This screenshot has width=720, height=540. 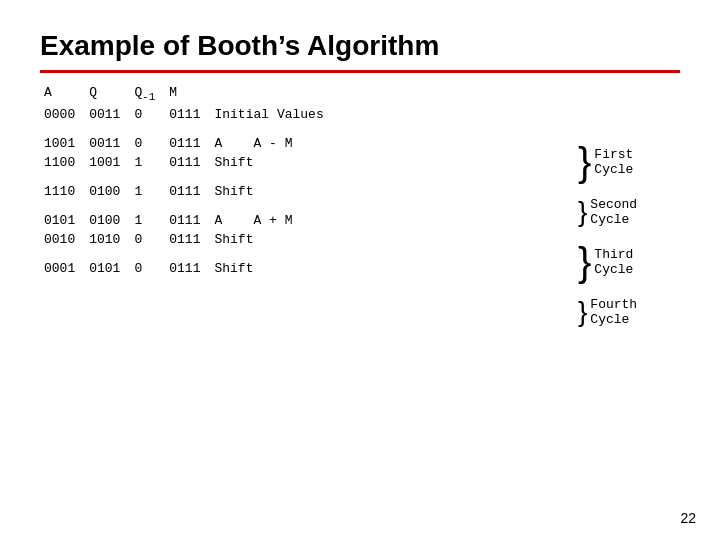 I want to click on cell-A: 0001, so click(x=62, y=268).